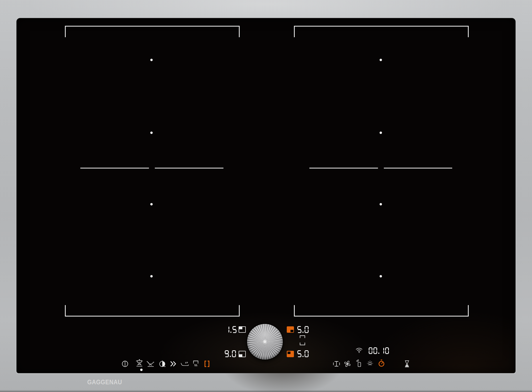 This screenshot has height=392, width=532. Describe the element at coordinates (162, 364) in the screenshot. I see `cooking-timer-icon` at that location.